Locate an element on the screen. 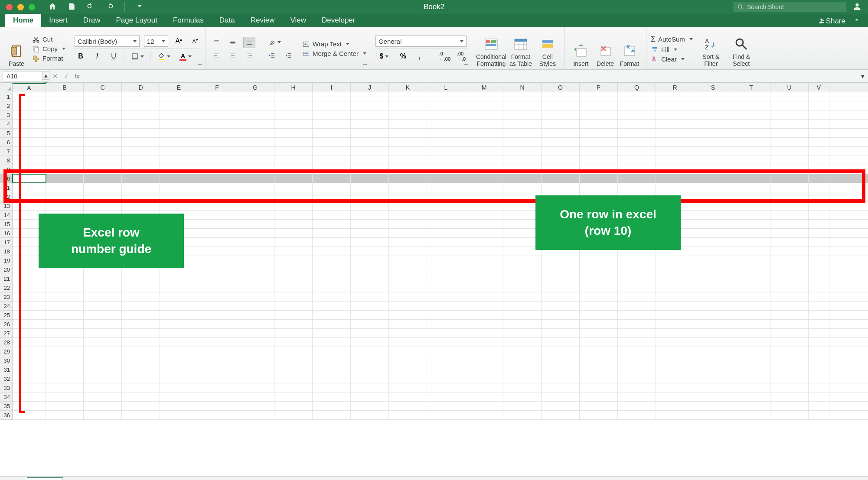  row-header: 13 is located at coordinates (6, 206).